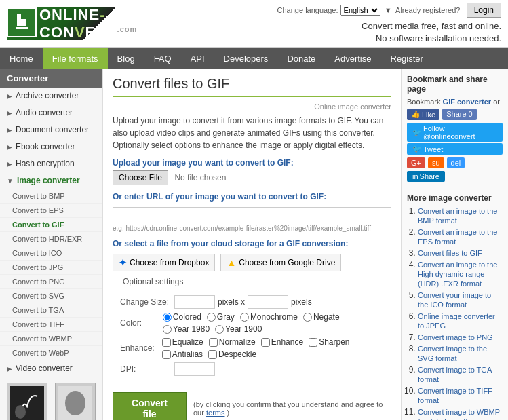 The width and height of the screenshot is (508, 420). I want to click on header: ONLINE-CONVERT.com Change language: Engl…, so click(254, 24).